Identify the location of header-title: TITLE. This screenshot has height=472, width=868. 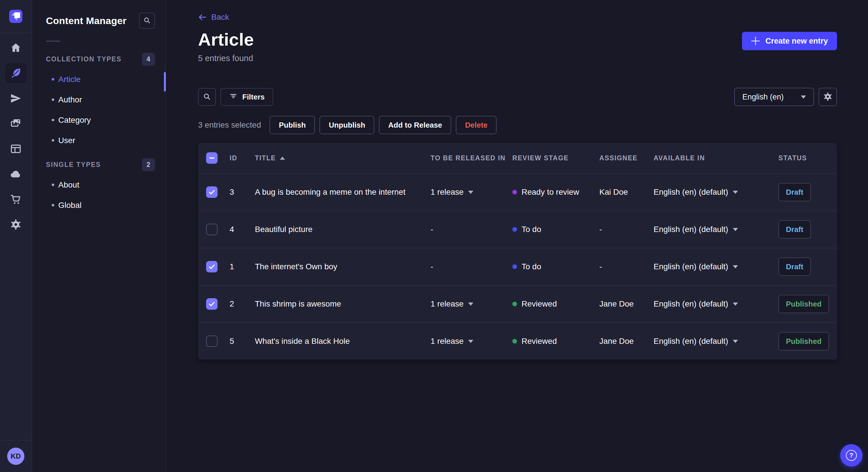
(343, 158).